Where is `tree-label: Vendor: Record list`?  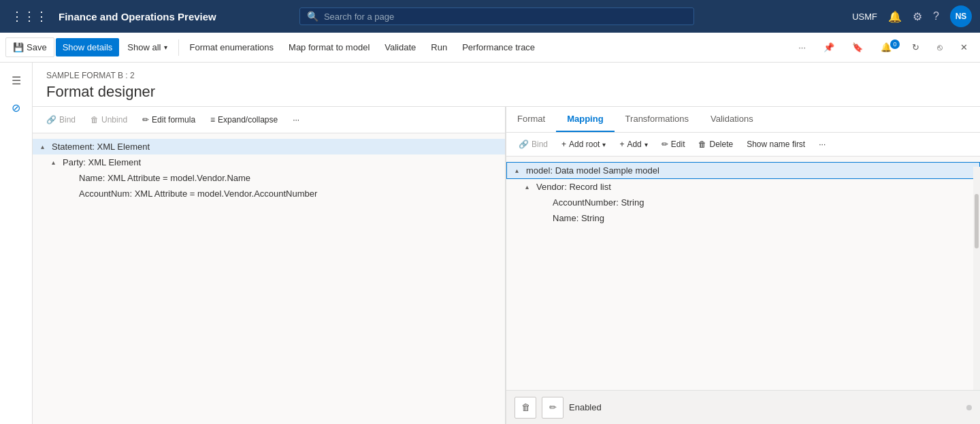 tree-label: Vendor: Record list is located at coordinates (574, 186).